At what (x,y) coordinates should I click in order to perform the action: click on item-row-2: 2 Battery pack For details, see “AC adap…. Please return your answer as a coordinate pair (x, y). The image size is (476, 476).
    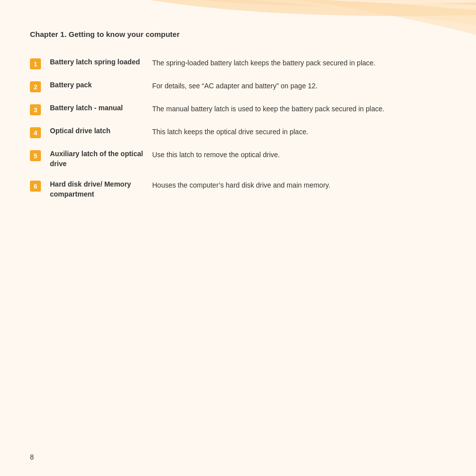
    Looking at the image, I should click on (238, 86).